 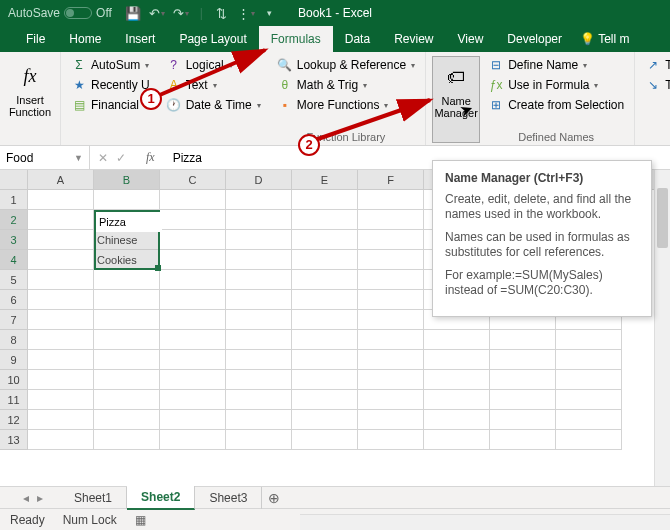 What do you see at coordinates (40, 498) in the screenshot?
I see `sheet-next-icon: ▸` at bounding box center [40, 498].